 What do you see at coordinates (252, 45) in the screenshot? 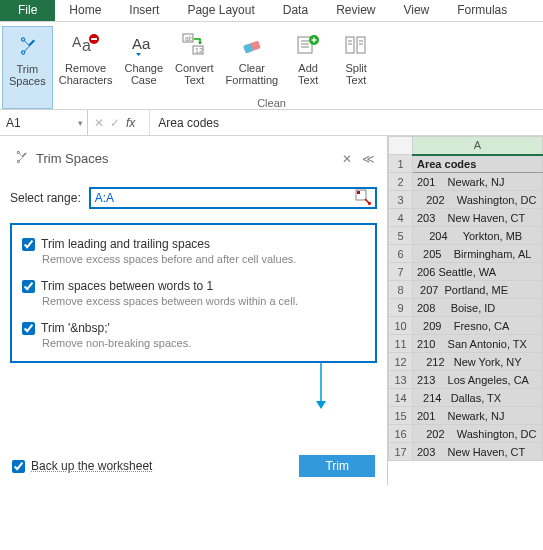
I see `eraser-icon` at bounding box center [252, 45].